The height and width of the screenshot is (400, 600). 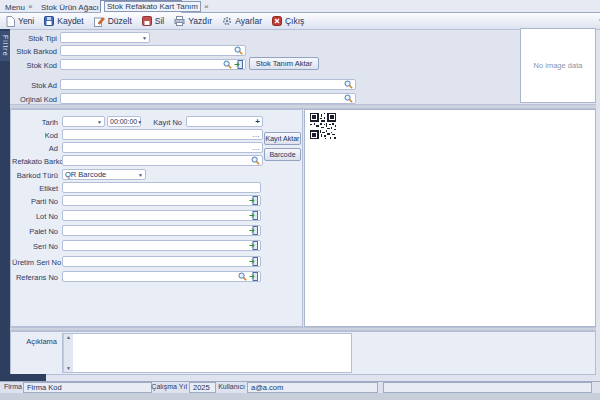 I want to click on tab-stok-urun-agaci: Stok Ürün Ağacı Tanım ×, so click(x=67, y=7).